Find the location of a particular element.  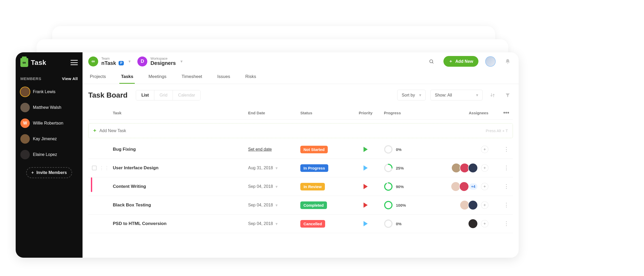

tab-meetings: Meetings is located at coordinates (157, 77).